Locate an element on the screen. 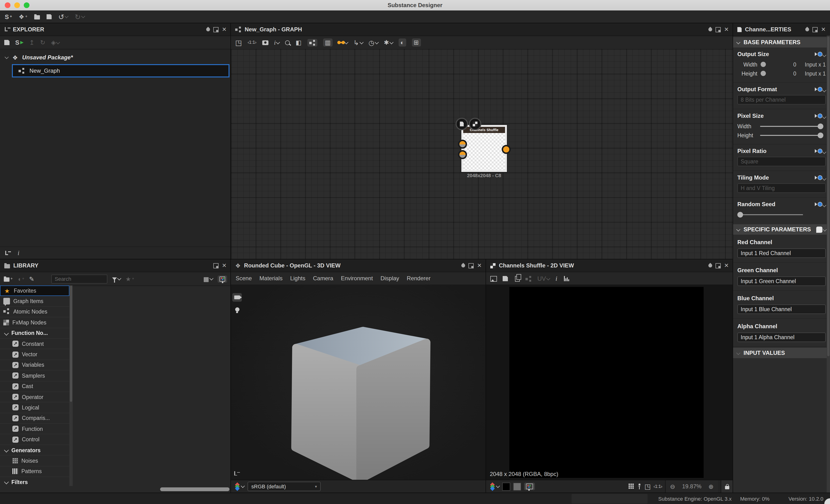 The width and height of the screenshot is (830, 504). title-bar: Substance Designer is located at coordinates (415, 5).